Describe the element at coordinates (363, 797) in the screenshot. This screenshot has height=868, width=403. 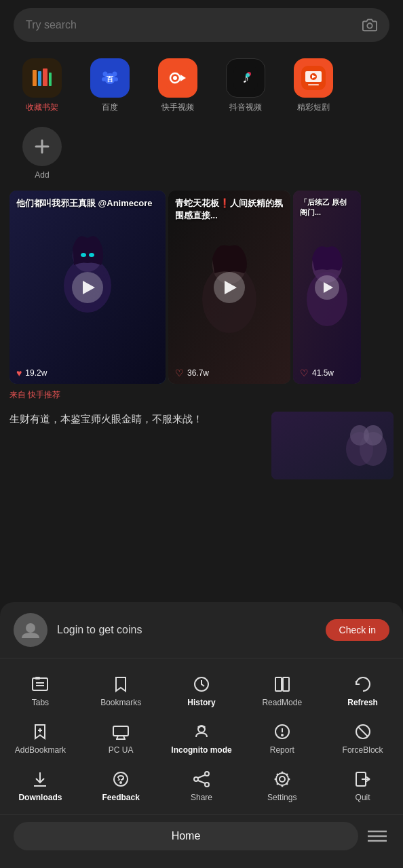
I see `quit-label: Quit` at that location.